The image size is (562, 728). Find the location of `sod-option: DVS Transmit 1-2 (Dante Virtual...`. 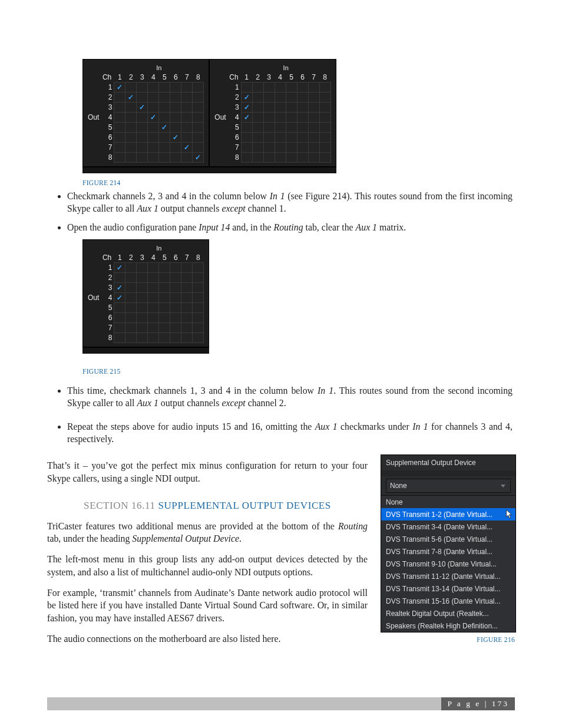

sod-option: DVS Transmit 1-2 (Dante Virtual... is located at coordinates (448, 514).